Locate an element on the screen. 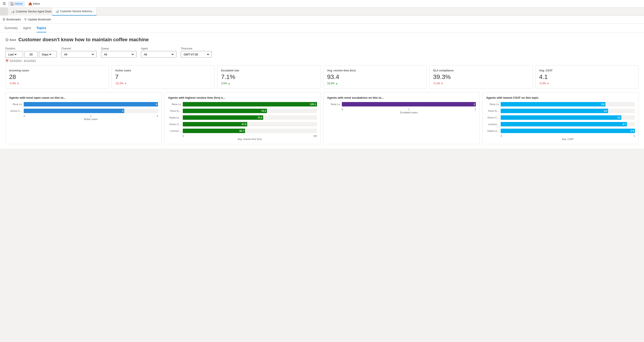 The height and width of the screenshot is (342, 644). kpi-escalated-rate: Escalated rate 7.1% 3.6% ▲ is located at coordinates (269, 77).